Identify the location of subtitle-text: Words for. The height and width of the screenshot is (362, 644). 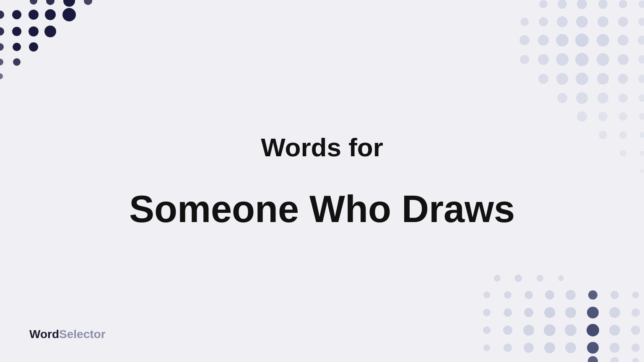
(322, 147).